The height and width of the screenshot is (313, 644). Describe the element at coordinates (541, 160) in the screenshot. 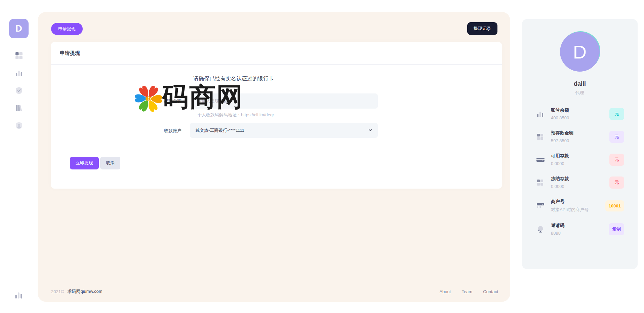

I see `credit-card-icon` at that location.